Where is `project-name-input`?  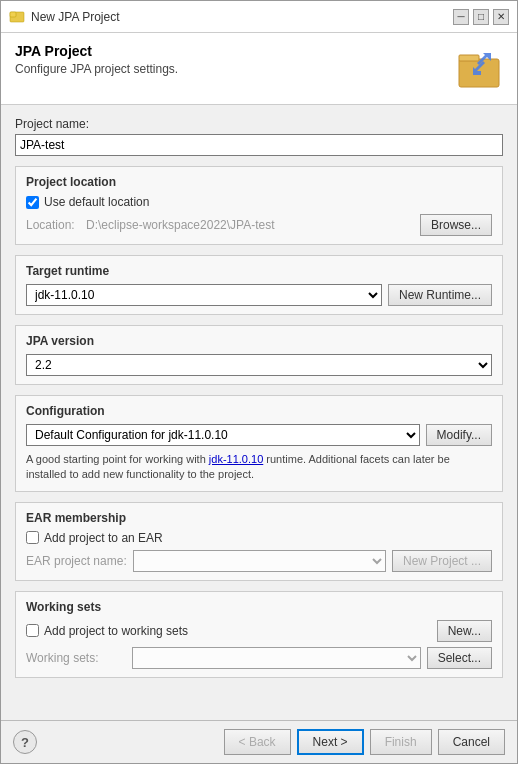 project-name-input is located at coordinates (259, 145).